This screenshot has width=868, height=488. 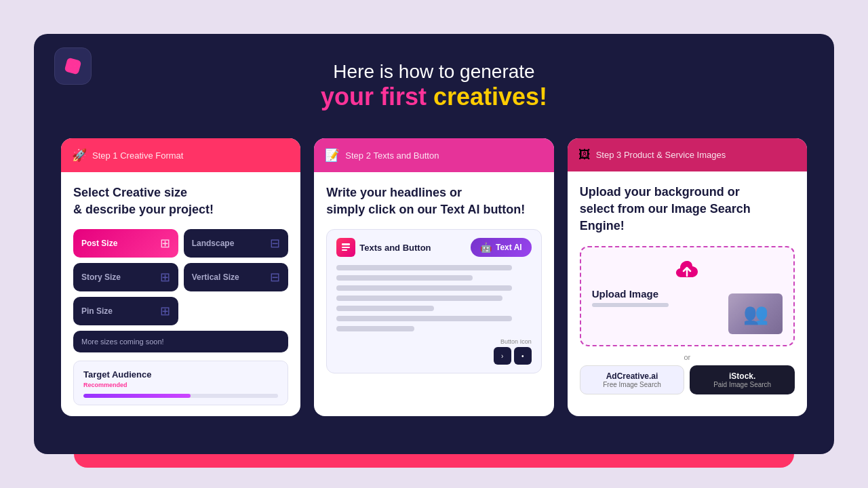 What do you see at coordinates (138, 156) in the screenshot?
I see `step1-label: Step 1 Creative Format` at bounding box center [138, 156].